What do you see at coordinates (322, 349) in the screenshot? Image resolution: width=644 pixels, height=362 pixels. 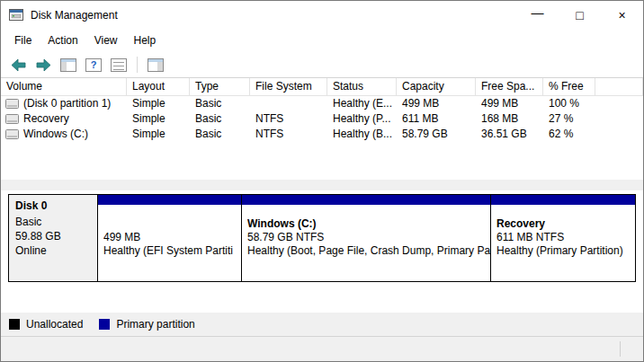 I see `status-bar` at bounding box center [322, 349].